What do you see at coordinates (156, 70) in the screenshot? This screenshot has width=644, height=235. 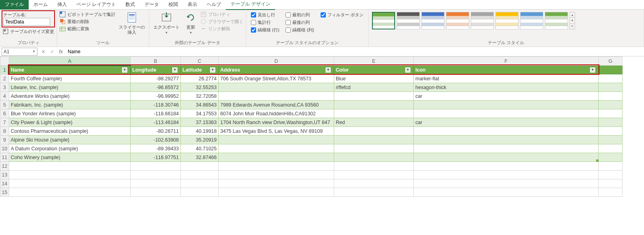 I see `table-column-header: Longitude▼` at bounding box center [156, 70].